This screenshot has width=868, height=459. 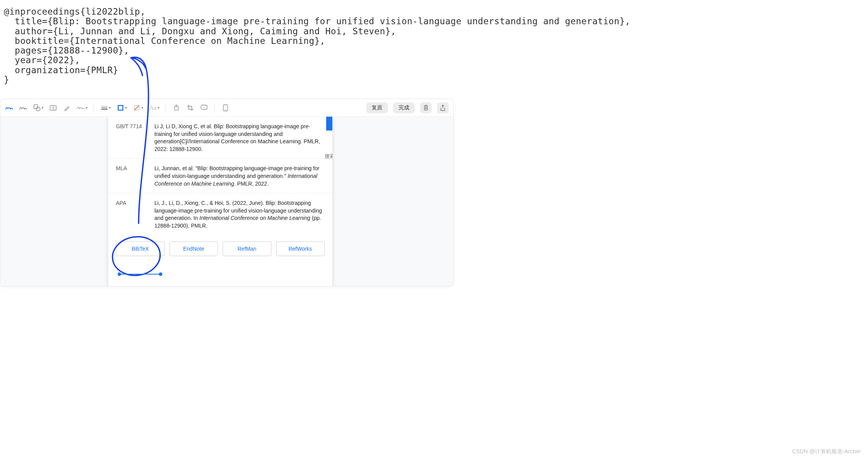 I want to click on toolbar: ▾ 字 ▾ ▾ ▾, so click(x=227, y=108).